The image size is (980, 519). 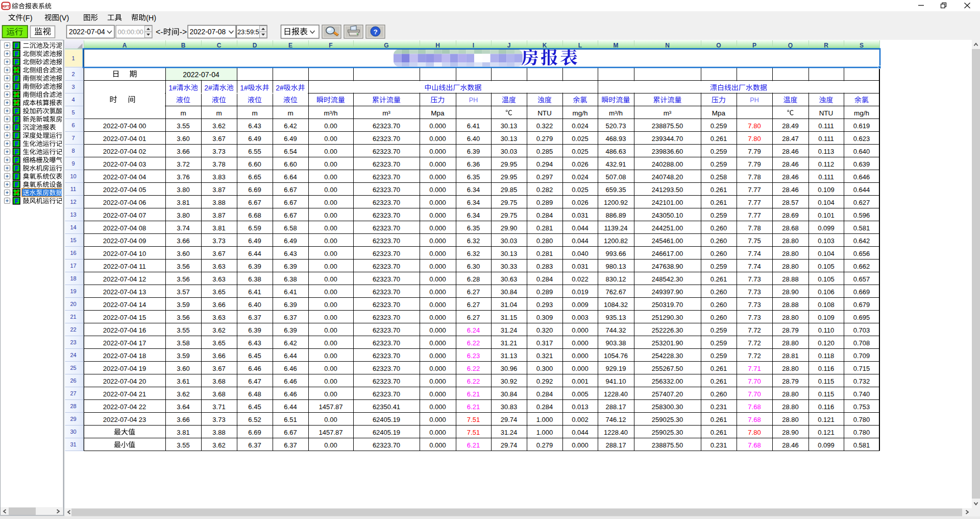 What do you see at coordinates (790, 216) in the screenshot?
I see `svg-text: 28.69` at bounding box center [790, 216].